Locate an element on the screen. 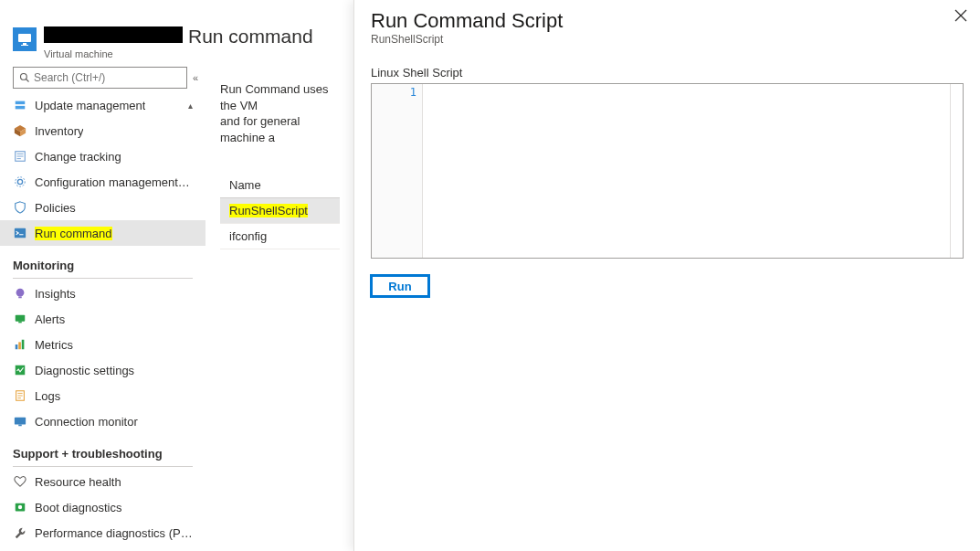 This screenshot has height=551, width=980. editor-scrollbar-gutter is located at coordinates (956, 171).